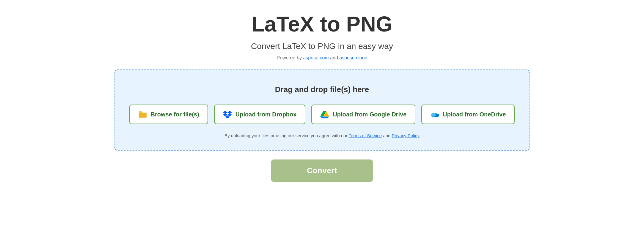  I want to click on powered-by-text: Powered by, so click(290, 58).